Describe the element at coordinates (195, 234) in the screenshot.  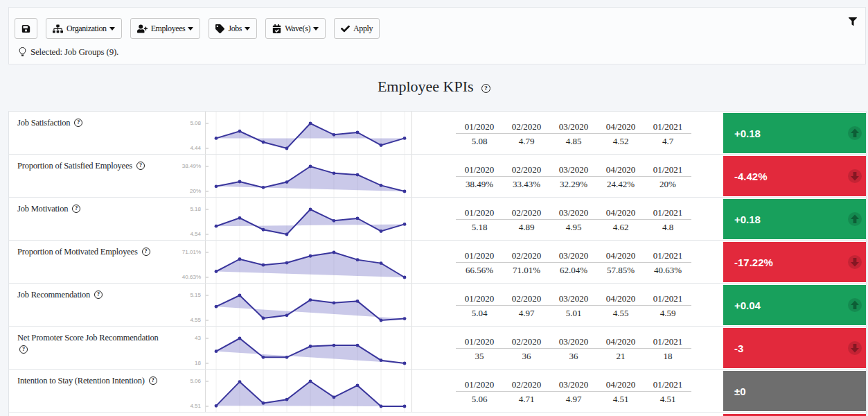
I see `axis-min: 4.54` at that location.